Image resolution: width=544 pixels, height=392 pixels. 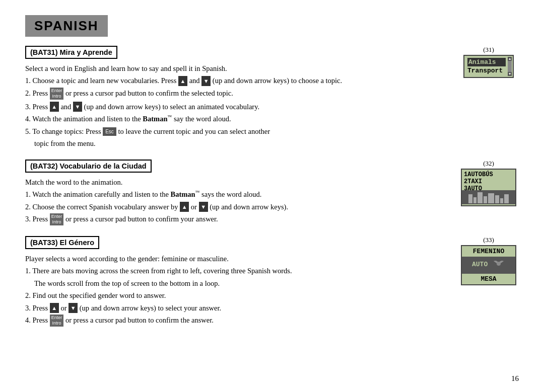 I want to click on arrow-up-icon3: ▲, so click(x=184, y=207).